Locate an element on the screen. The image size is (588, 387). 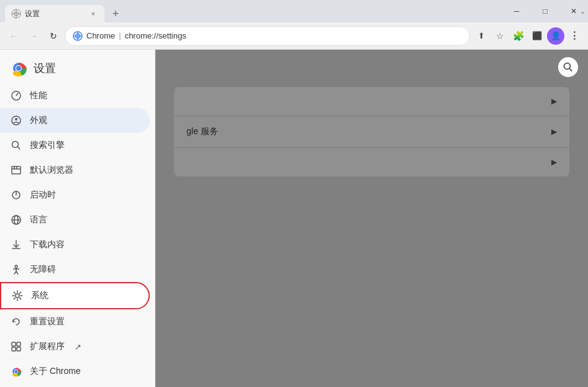
puzzle-icon: 🧩 is located at coordinates (518, 36).